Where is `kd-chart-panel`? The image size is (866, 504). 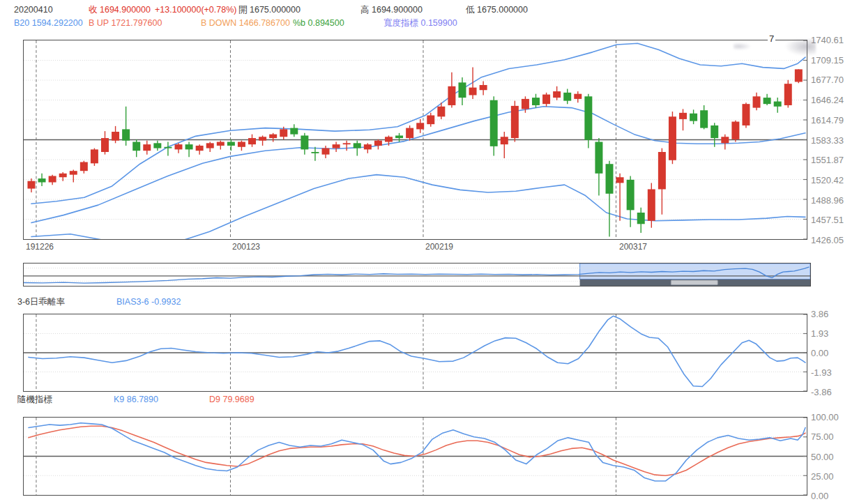
kd-chart-panel is located at coordinates (416, 456).